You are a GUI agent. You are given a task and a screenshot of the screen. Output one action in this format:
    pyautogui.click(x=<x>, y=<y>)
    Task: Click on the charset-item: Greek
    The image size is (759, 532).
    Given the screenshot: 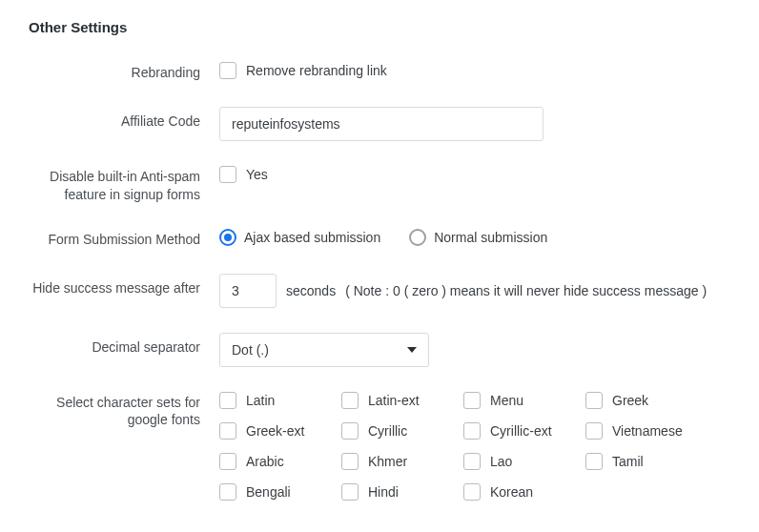 What is the action you would take?
    pyautogui.click(x=646, y=400)
    